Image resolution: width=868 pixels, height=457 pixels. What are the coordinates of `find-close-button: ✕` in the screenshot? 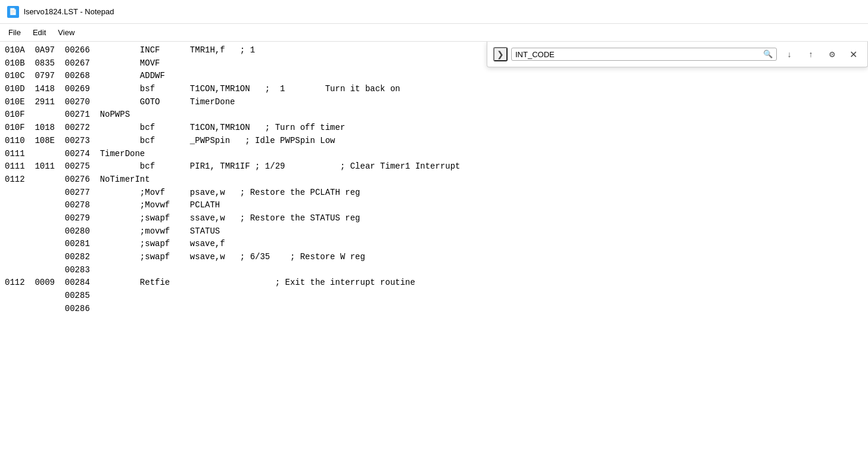 It's located at (853, 54).